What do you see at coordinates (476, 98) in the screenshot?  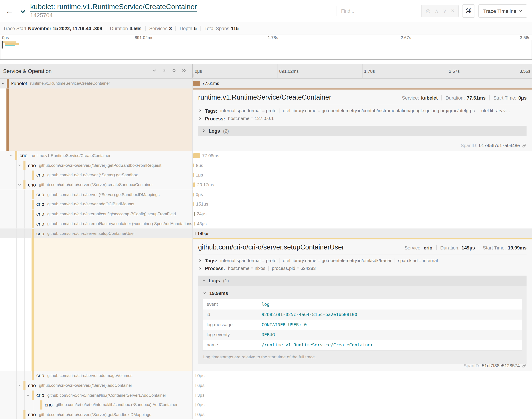 I see `duration-value: 77.61ms` at bounding box center [476, 98].